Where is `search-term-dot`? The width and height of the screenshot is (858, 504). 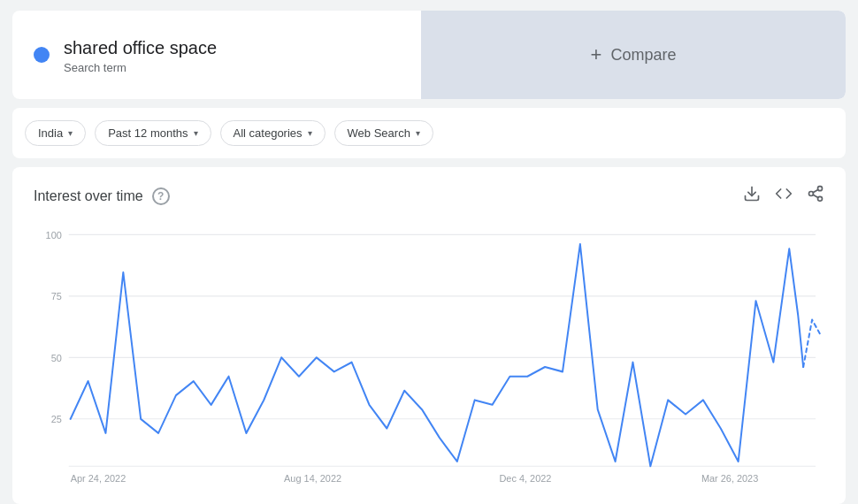
search-term-dot is located at coordinates (42, 55).